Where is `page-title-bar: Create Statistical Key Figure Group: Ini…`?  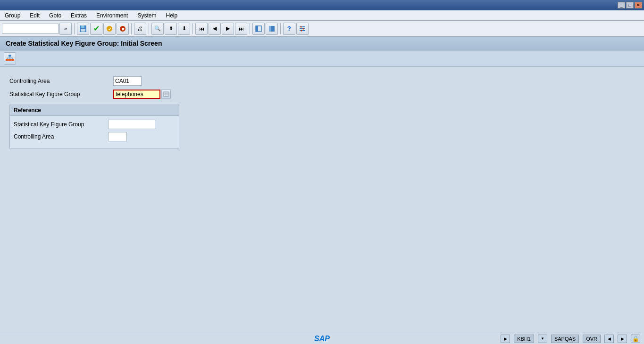
page-title-bar: Create Statistical Key Figure Group: Ini… is located at coordinates (322, 43).